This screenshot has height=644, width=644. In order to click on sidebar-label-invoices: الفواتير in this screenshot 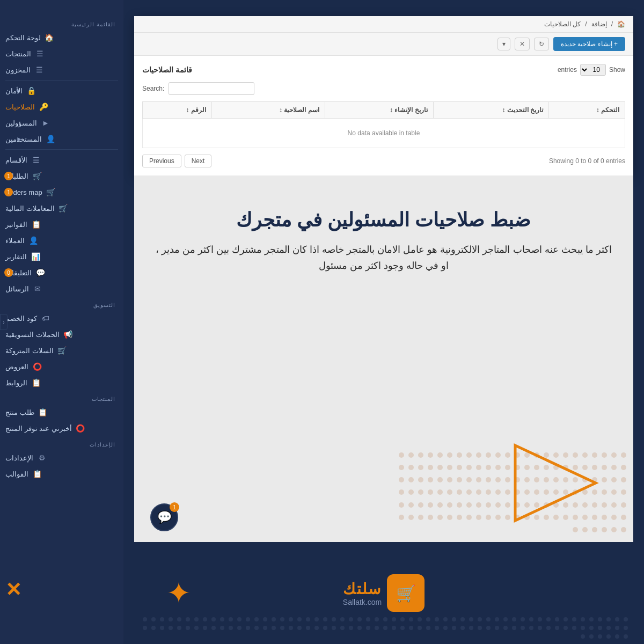, I will do `click(16, 224)`.